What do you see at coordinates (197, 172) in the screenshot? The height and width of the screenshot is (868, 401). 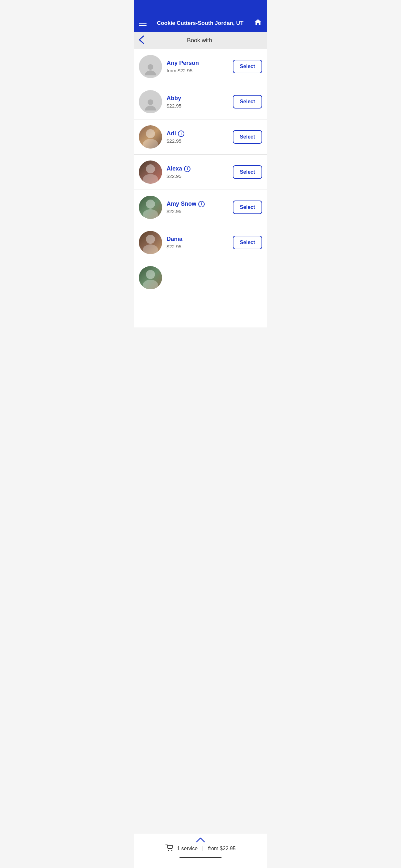 I see `stylist-info: Alexa i $22.95` at bounding box center [197, 172].